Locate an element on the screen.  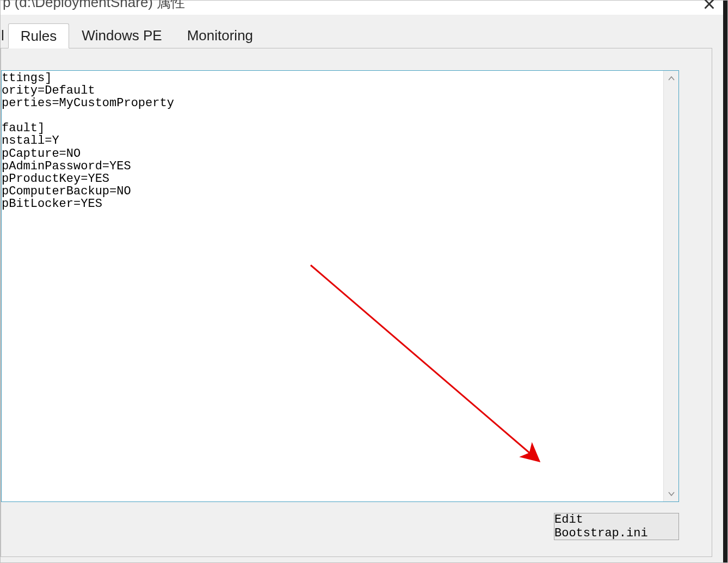
window-title: p (d:\DeploymentShare) 属性 is located at coordinates (94, 6).